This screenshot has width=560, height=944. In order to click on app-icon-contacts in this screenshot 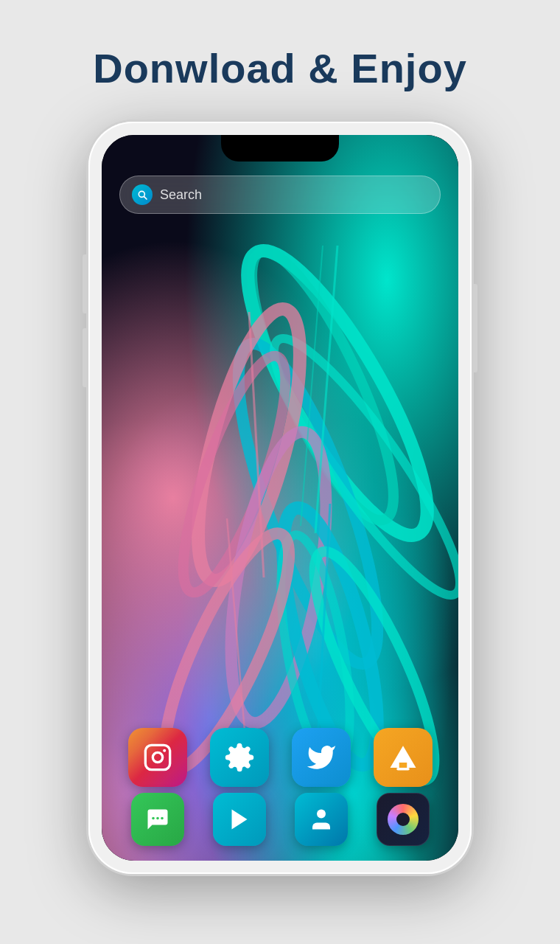, I will do `click(321, 819)`.